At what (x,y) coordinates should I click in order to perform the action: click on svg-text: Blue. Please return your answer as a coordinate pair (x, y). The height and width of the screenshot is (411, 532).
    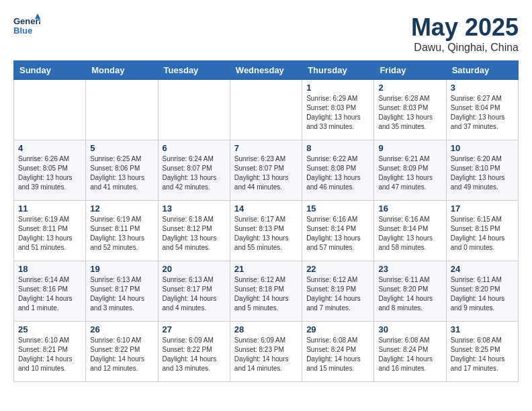
    Looking at the image, I should click on (23, 31).